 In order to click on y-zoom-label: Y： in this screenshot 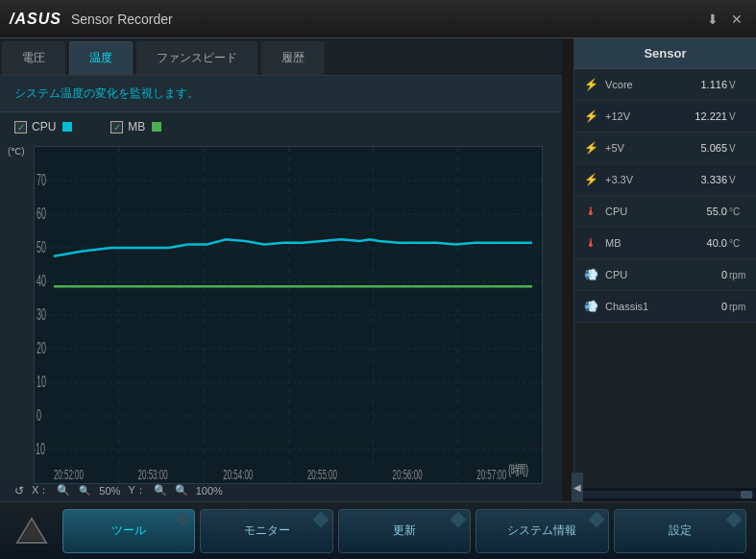, I will do `click(136, 490)`.